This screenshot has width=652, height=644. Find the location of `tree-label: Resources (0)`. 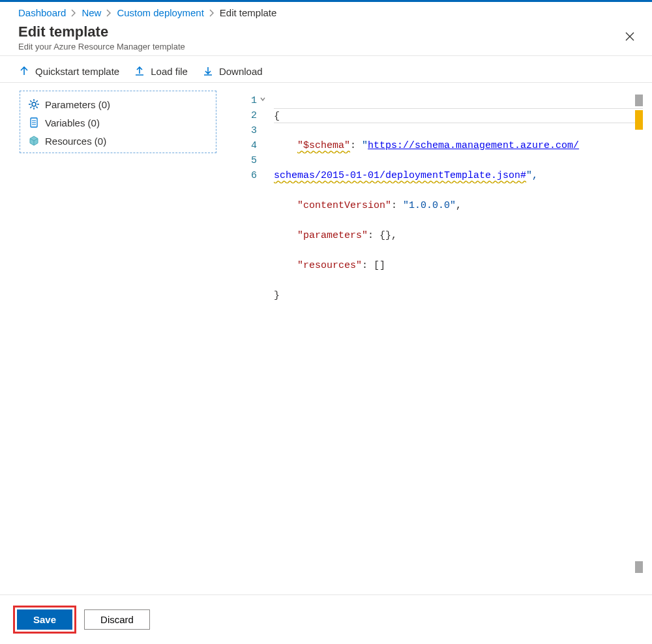

tree-label: Resources (0) is located at coordinates (76, 141).